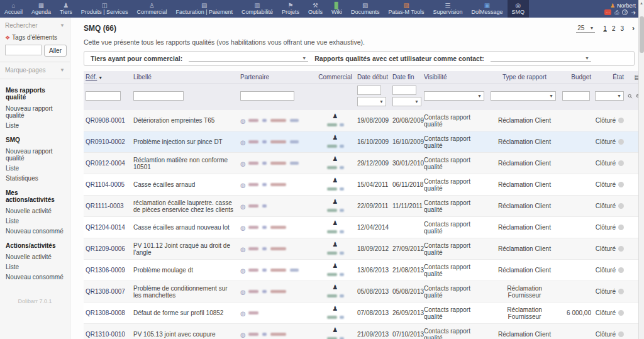 The image size is (644, 339). What do you see at coordinates (291, 5) in the screenshot?
I see `projects-icon: ⚑` at bounding box center [291, 5].